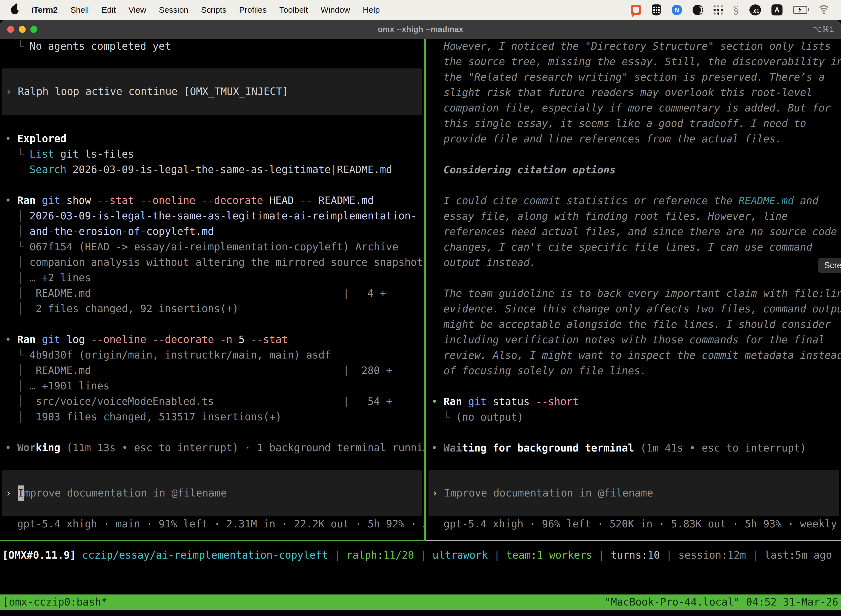 Image resolution: width=841 pixels, height=616 pixels. I want to click on menu-item-view: View, so click(137, 10).